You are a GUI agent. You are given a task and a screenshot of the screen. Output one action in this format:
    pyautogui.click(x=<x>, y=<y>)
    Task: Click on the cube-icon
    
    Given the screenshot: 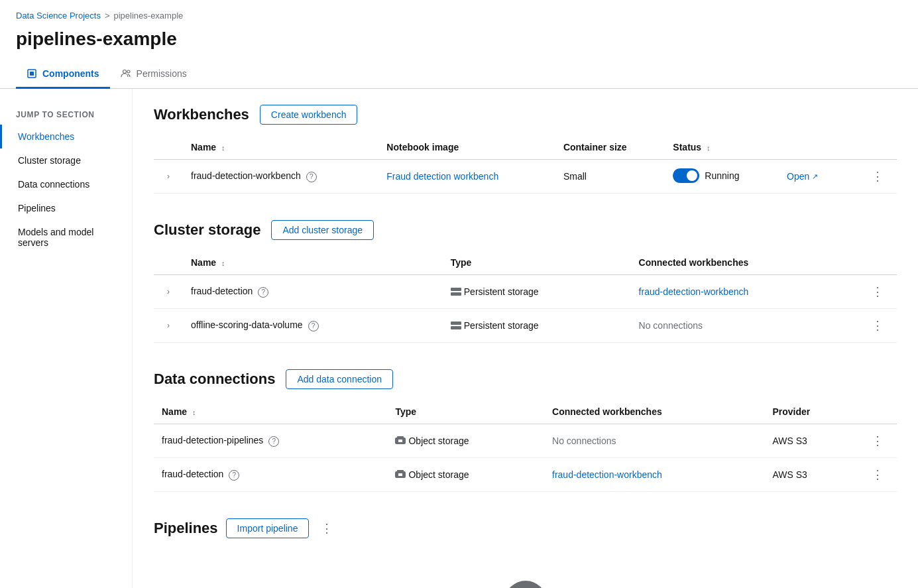 What is the action you would take?
    pyautogui.click(x=32, y=74)
    